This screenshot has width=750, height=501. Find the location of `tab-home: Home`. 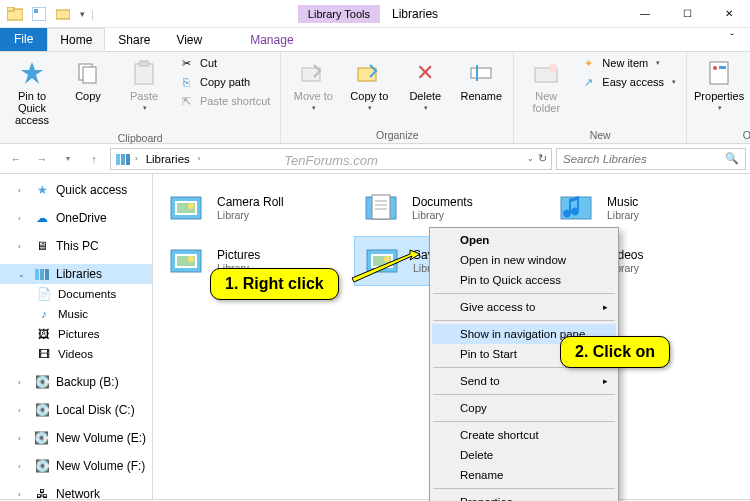

tab-home: Home is located at coordinates (76, 40).